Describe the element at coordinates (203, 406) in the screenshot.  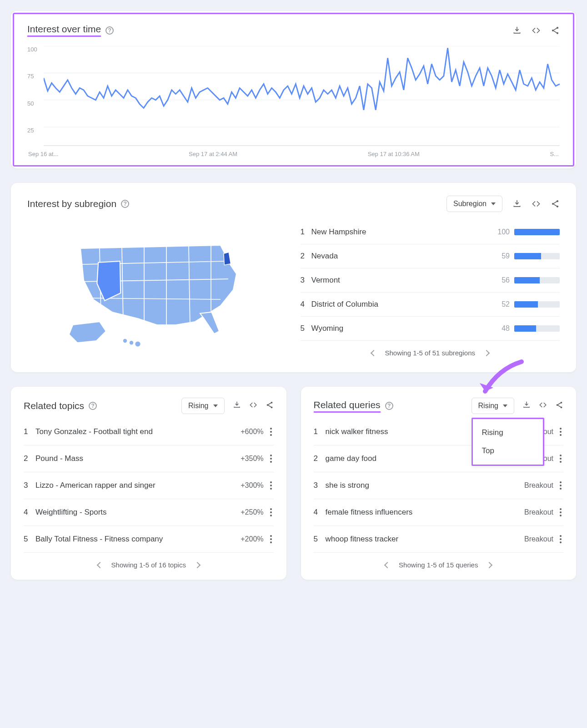
I see `topics-filter-selector: Rising` at that location.